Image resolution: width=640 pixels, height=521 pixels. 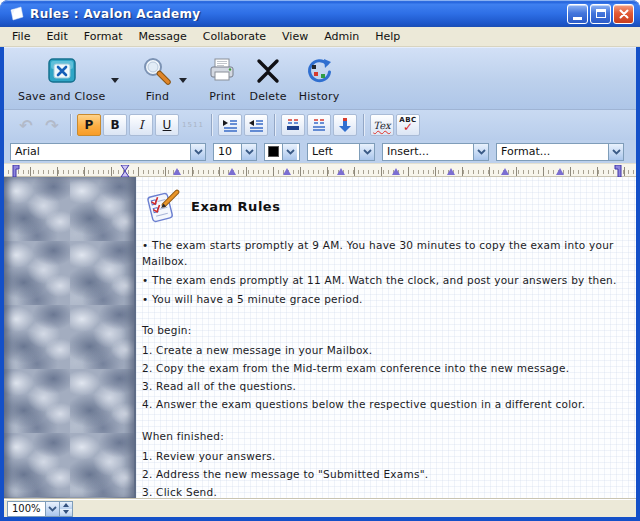 I want to click on line-spacing-icon, so click(x=293, y=125).